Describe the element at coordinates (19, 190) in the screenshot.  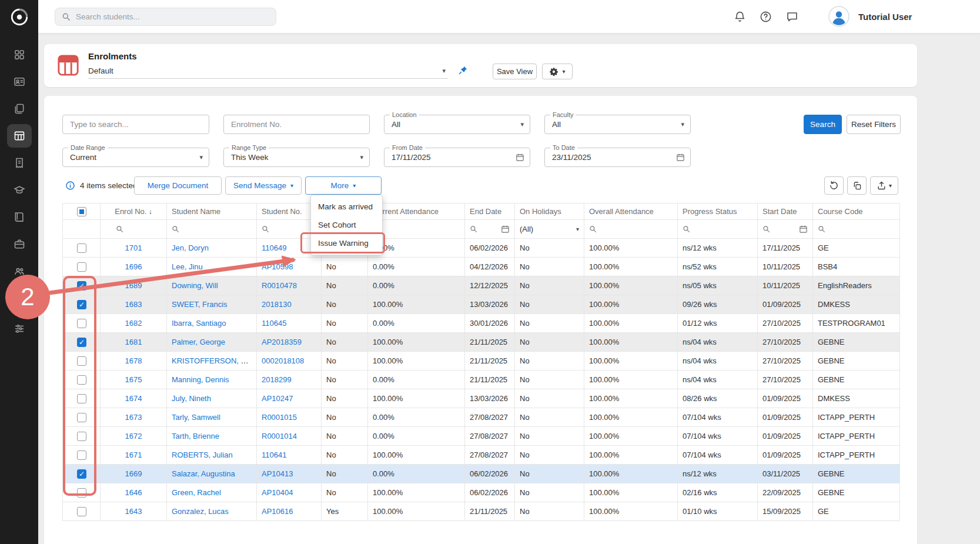
I see `sidebar-item-courses` at that location.